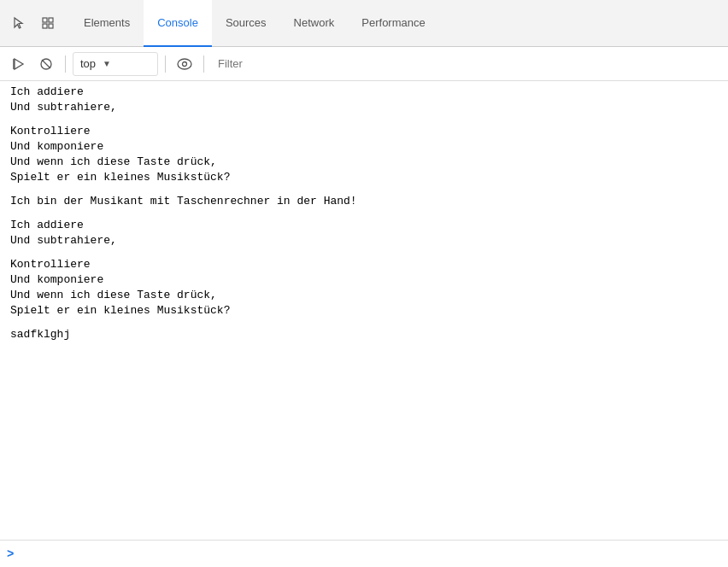  I want to click on prompt-symbol: >, so click(10, 554).